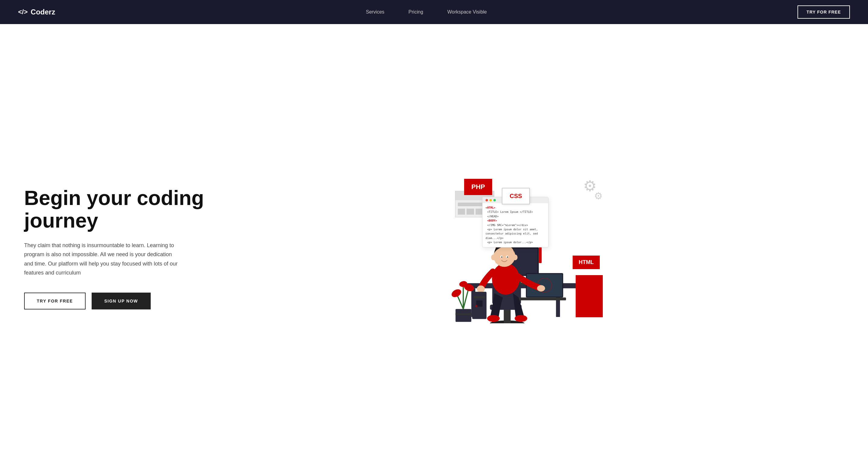 The image size is (868, 472). What do you see at coordinates (416, 12) in the screenshot?
I see `nav-pricing: Pricing` at bounding box center [416, 12].